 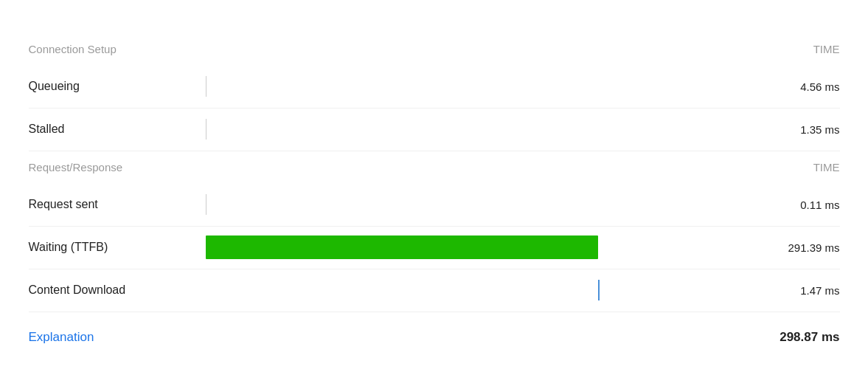 I want to click on ttfb-time: 291.39 ms, so click(x=796, y=248).